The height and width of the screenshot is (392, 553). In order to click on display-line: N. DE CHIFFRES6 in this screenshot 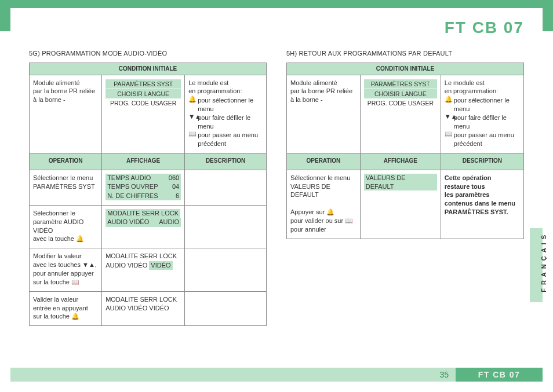, I will do `click(143, 196)`.